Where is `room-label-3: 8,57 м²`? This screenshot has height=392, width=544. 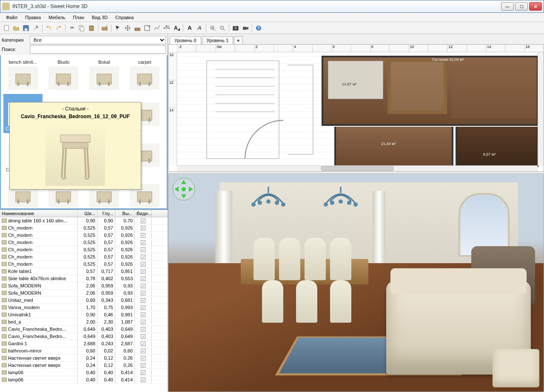
room-label-3: 8,57 м² is located at coordinates (489, 154).